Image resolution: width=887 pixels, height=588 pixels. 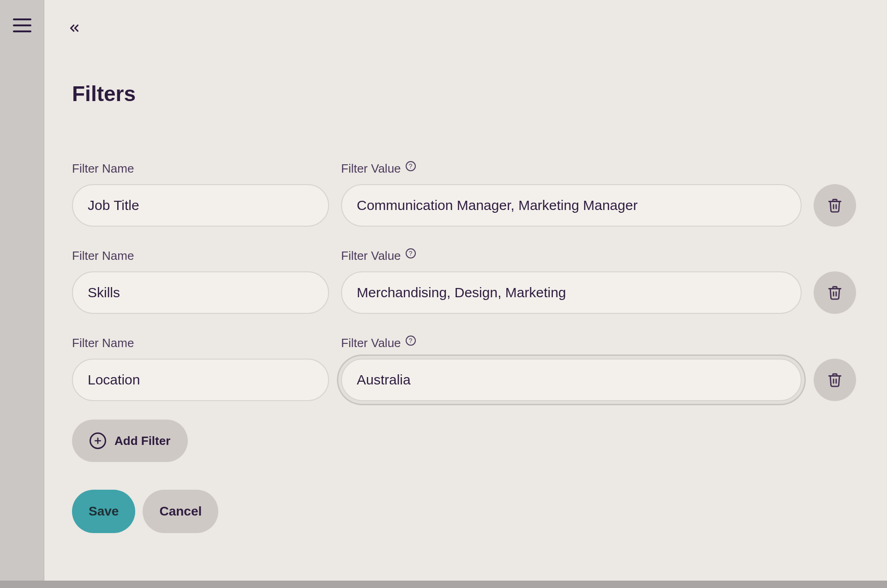 I want to click on page-title: Filters, so click(x=466, y=94).